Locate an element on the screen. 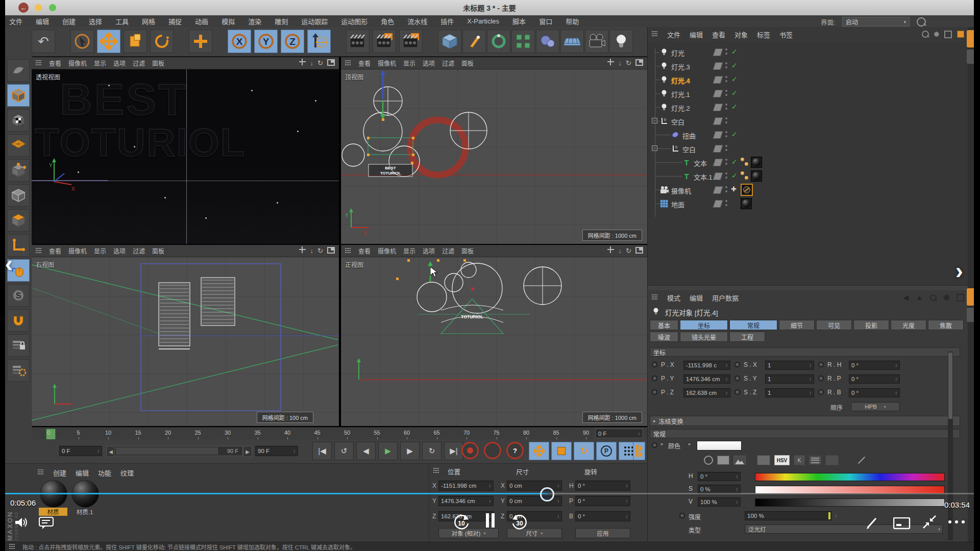  undo-button: ↶ is located at coordinates (43, 41).